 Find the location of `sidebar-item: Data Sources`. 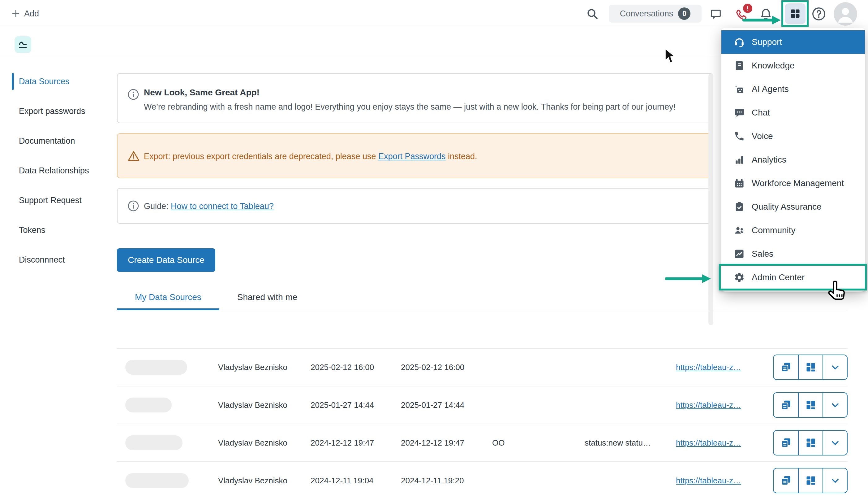

sidebar-item: Data Sources is located at coordinates (56, 81).